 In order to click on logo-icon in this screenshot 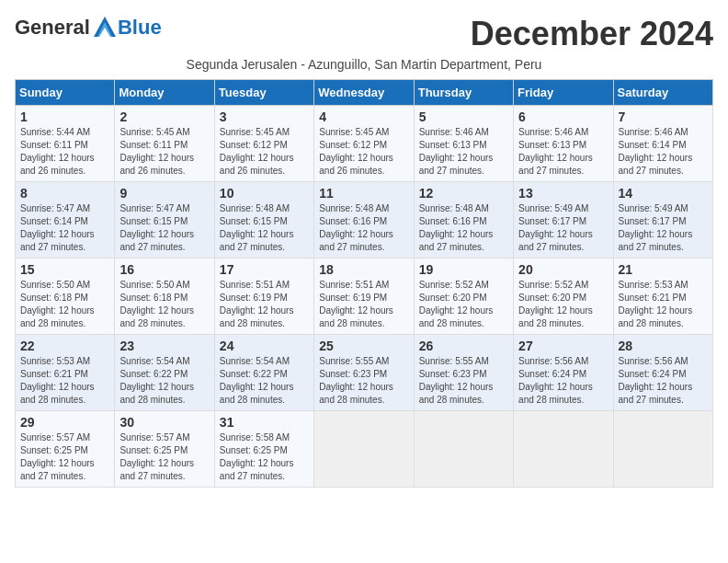, I will do `click(105, 28)`.